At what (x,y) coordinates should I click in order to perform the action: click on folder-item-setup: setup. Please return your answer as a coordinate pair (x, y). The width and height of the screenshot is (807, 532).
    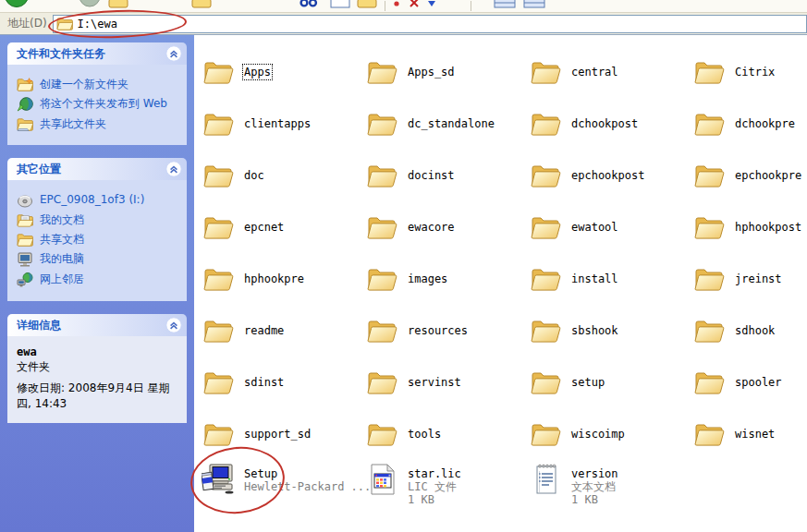
    Looking at the image, I should click on (610, 382).